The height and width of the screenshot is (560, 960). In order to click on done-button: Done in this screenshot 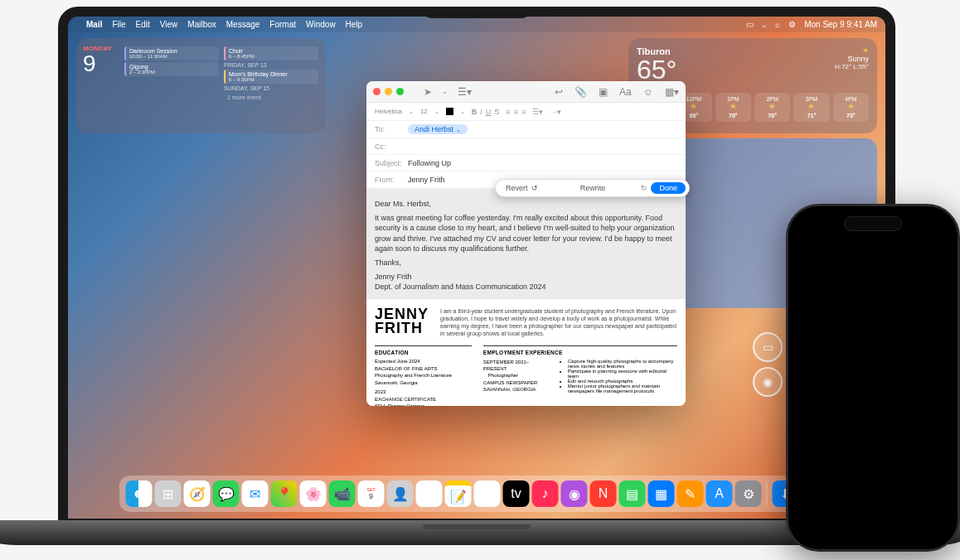, I will do `click(668, 188)`.